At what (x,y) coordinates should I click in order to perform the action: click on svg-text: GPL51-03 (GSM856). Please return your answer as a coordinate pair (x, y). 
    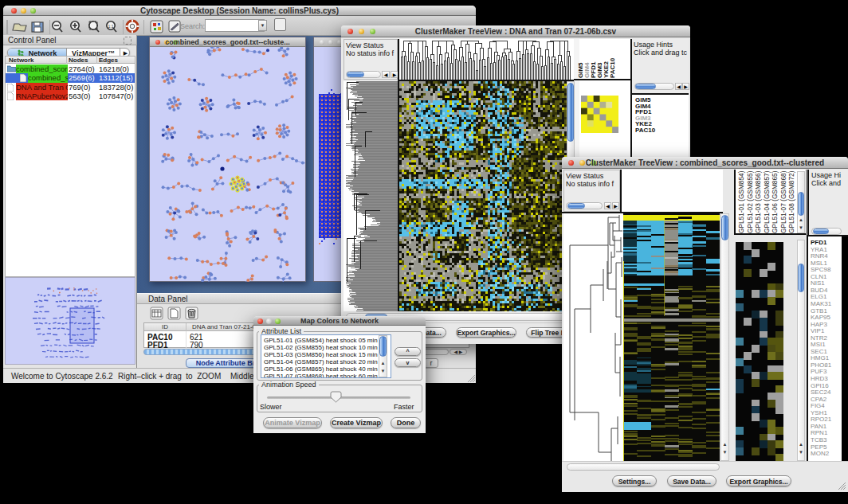
    Looking at the image, I should click on (758, 202).